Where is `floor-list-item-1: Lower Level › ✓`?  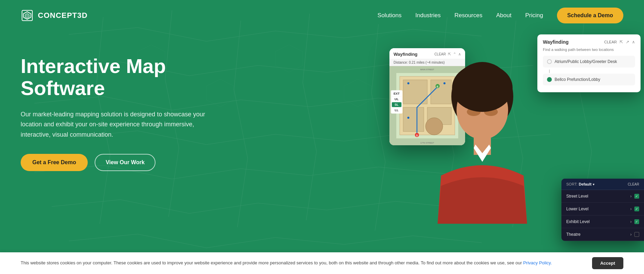 floor-list-item-1: Lower Level › ✓ is located at coordinates (603, 209).